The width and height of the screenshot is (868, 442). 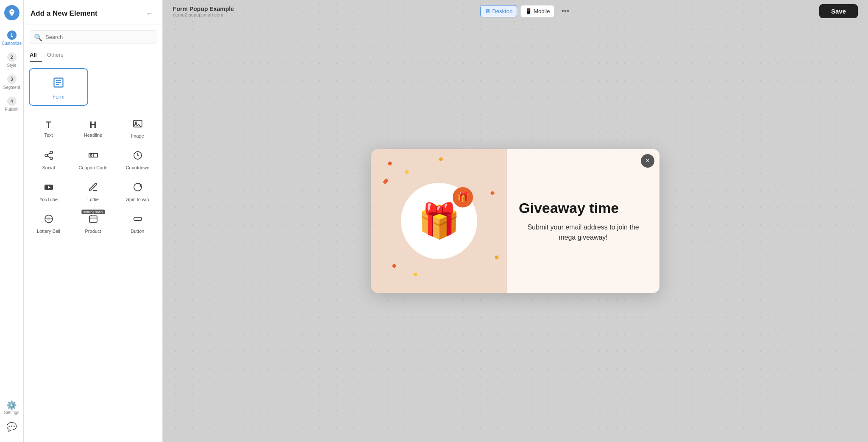 What do you see at coordinates (502, 11) in the screenshot?
I see `desktop-label: Desktop` at bounding box center [502, 11].